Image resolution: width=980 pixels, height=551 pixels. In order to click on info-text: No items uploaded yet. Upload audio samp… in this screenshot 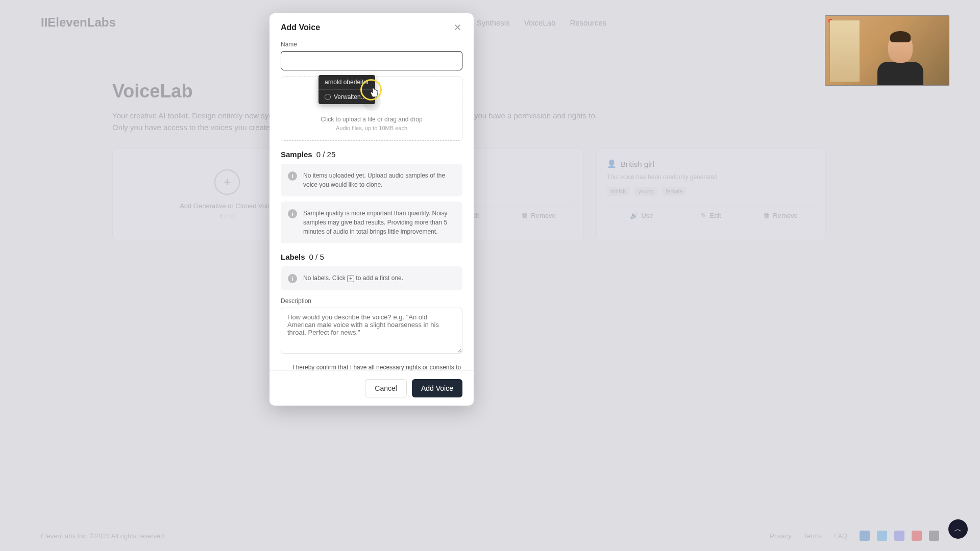, I will do `click(379, 180)`.